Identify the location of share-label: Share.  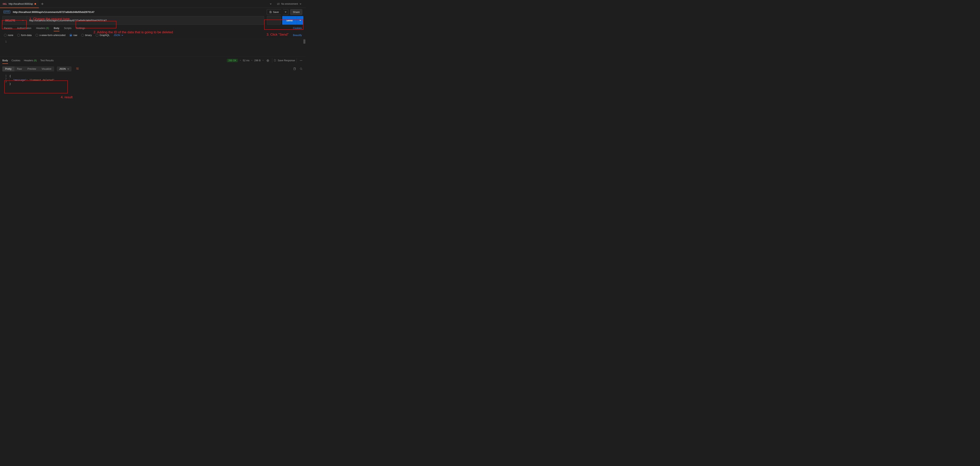
(296, 12).